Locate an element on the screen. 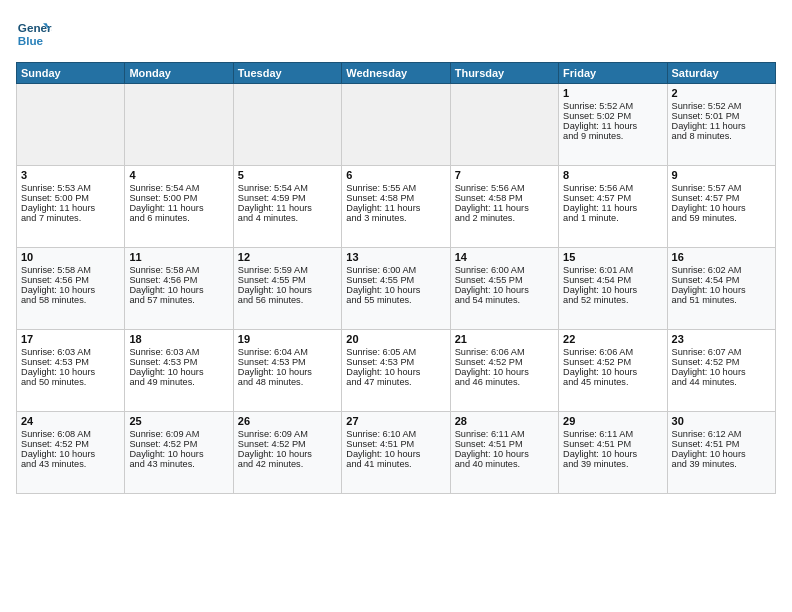 The width and height of the screenshot is (792, 612). svg-text: Blue is located at coordinates (31, 40).